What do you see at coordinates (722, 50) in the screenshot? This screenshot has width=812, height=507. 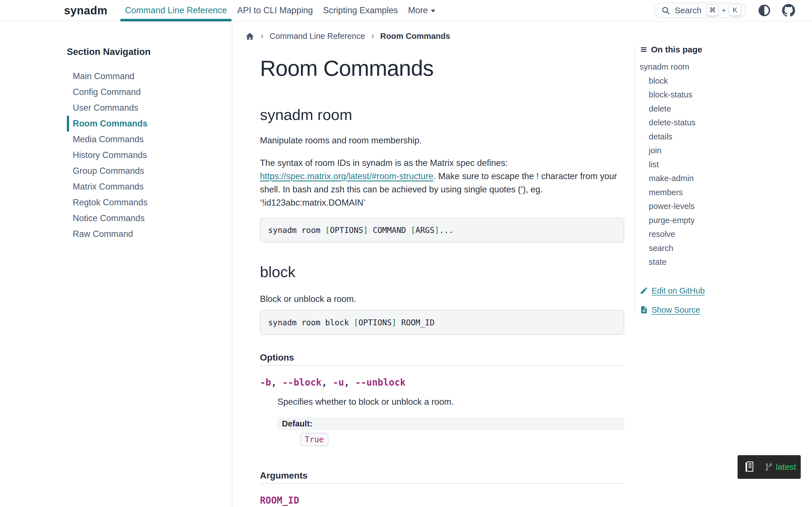 I see `toc-title-row: On this page` at bounding box center [722, 50].